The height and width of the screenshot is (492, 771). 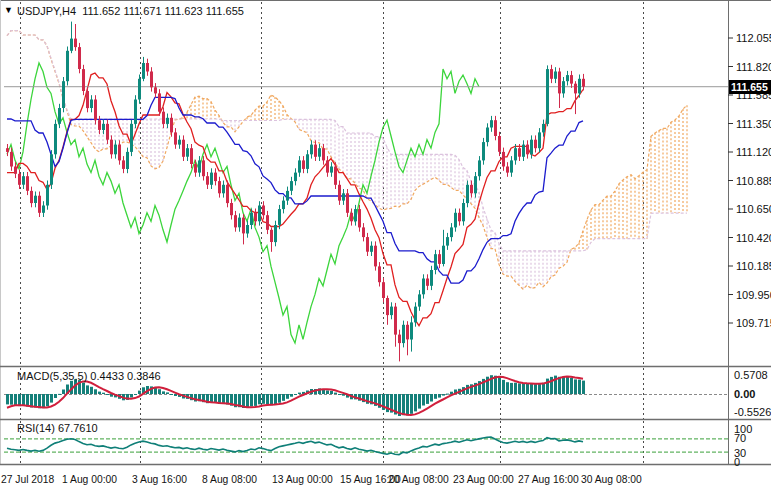 What do you see at coordinates (8, 10) in the screenshot?
I see `chart-shift-marker-icon: ▼` at bounding box center [8, 10].